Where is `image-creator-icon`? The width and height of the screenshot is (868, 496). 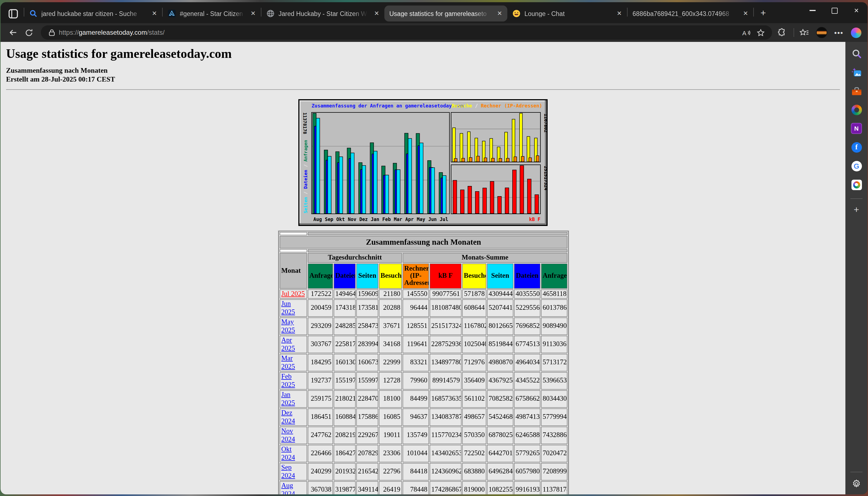 image-creator-icon is located at coordinates (856, 72).